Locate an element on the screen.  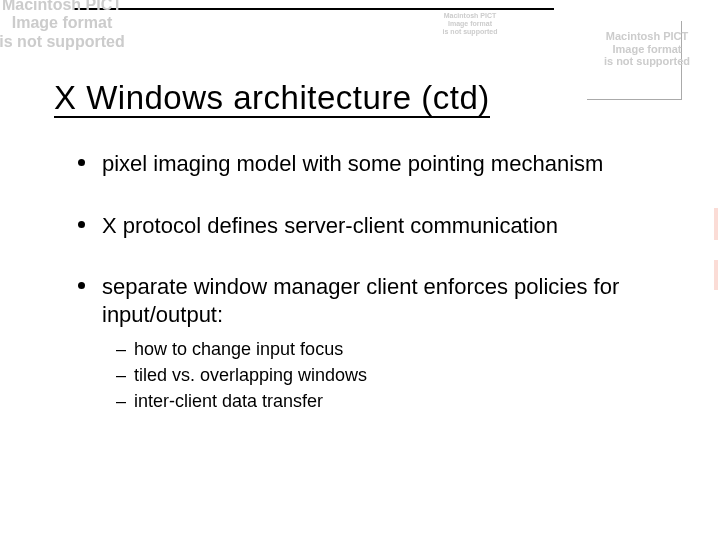
sub-text: how to change input focus is located at coordinates (238, 349).